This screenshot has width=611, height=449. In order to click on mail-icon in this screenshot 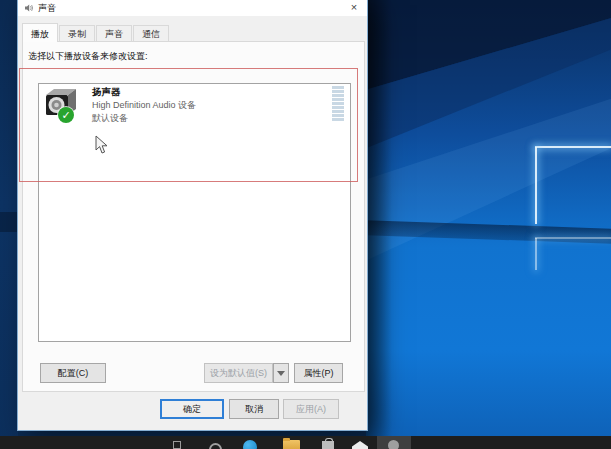, I will do `click(360, 445)`.